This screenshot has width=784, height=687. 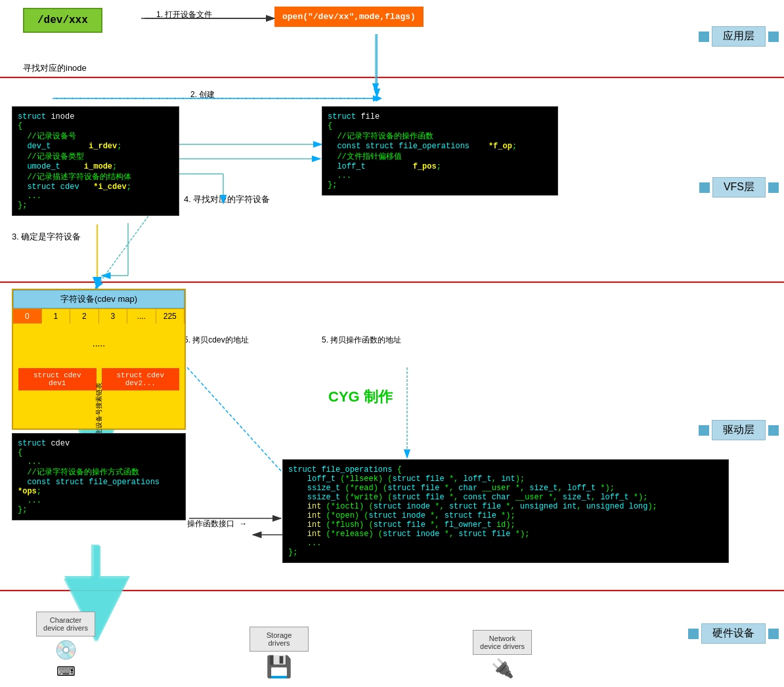 I want to click on cell-2: 2, so click(x=85, y=316).